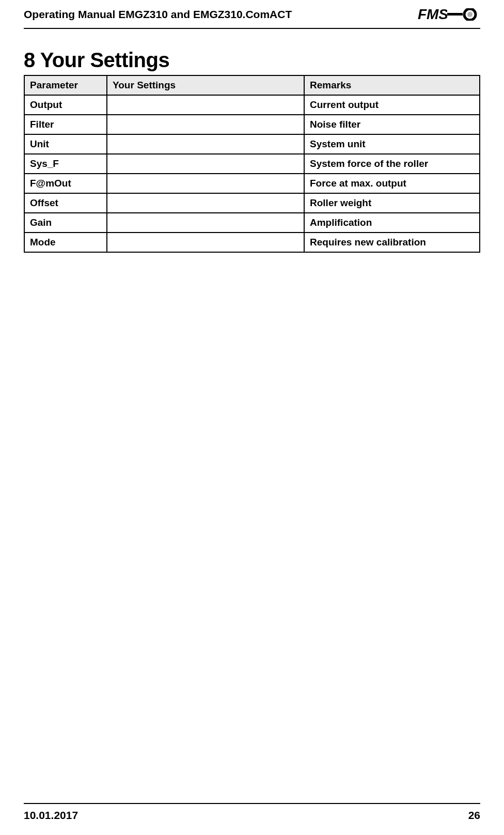 This screenshot has height=835, width=504. Describe the element at coordinates (252, 125) in the screenshot. I see `table-row: Filter Noise filter` at that location.